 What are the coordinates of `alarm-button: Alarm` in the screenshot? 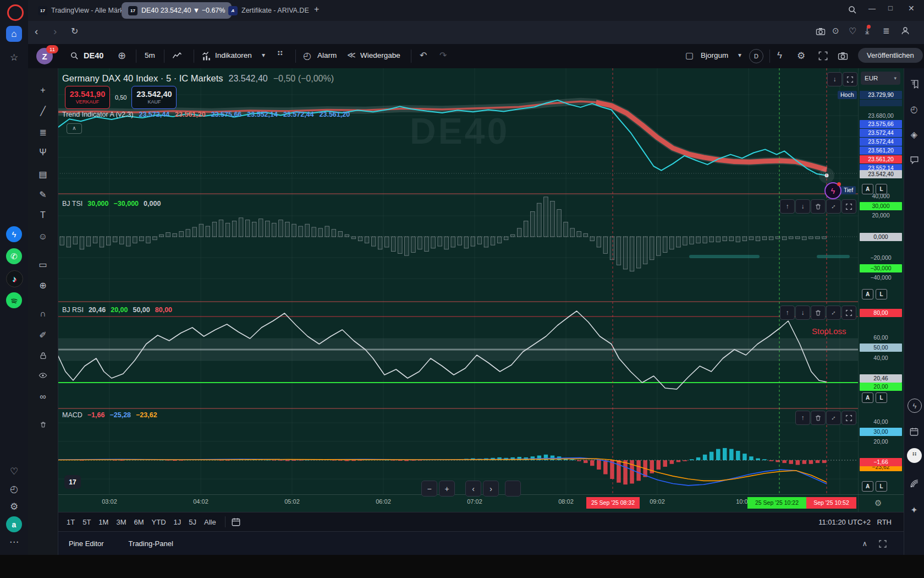 It's located at (327, 55).